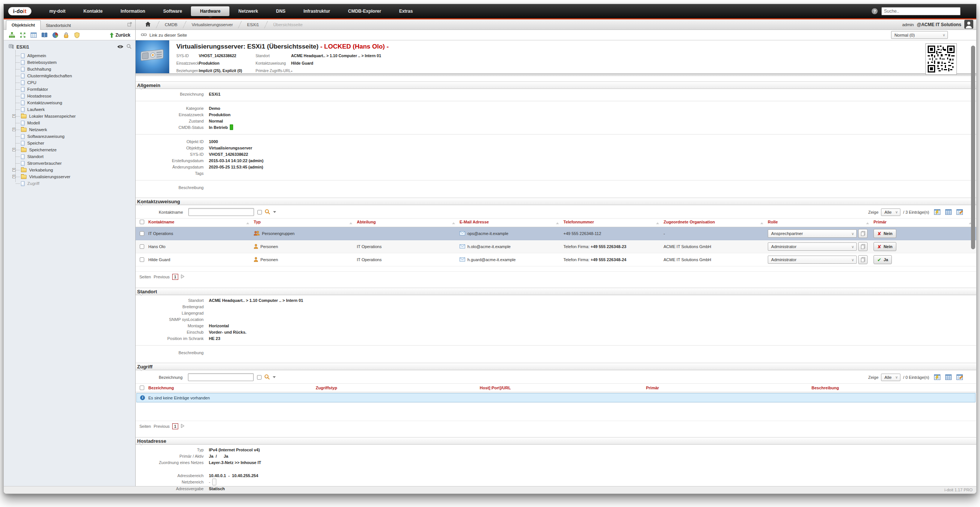 This screenshot has width=980, height=507. What do you see at coordinates (821, 222) in the screenshot?
I see `col-rolle: Rolle` at bounding box center [821, 222].